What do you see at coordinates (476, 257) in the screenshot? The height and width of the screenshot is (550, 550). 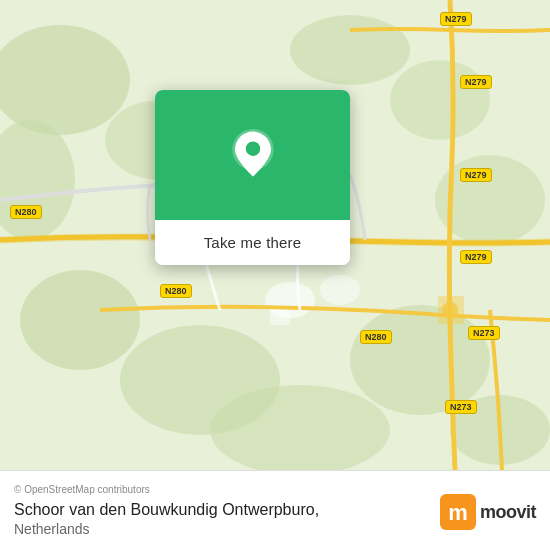 I see `road-label-n279-3: N279` at bounding box center [476, 257].